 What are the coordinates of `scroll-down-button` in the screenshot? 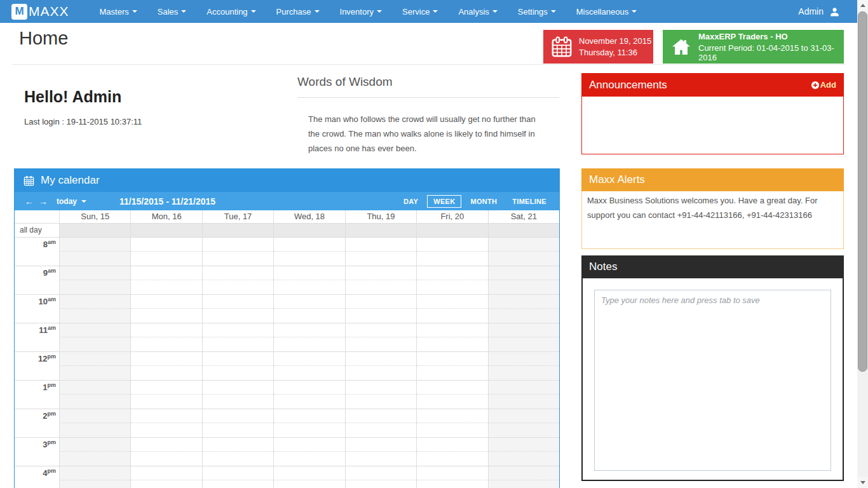 It's located at (863, 483).